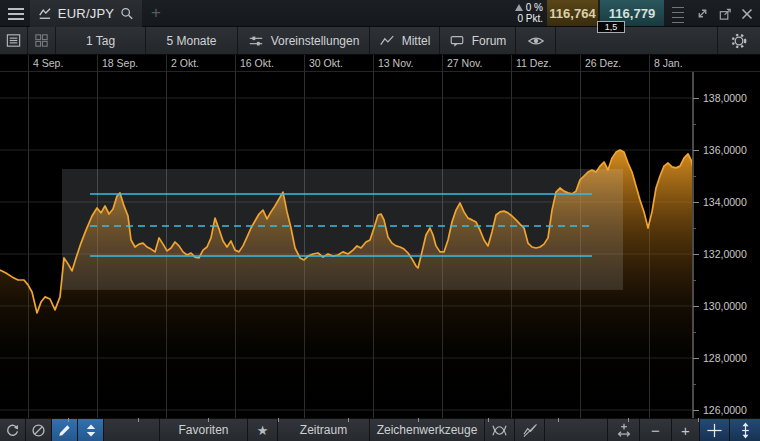  What do you see at coordinates (725, 254) in the screenshot?
I see `y-axis-label: 132,0000` at bounding box center [725, 254].